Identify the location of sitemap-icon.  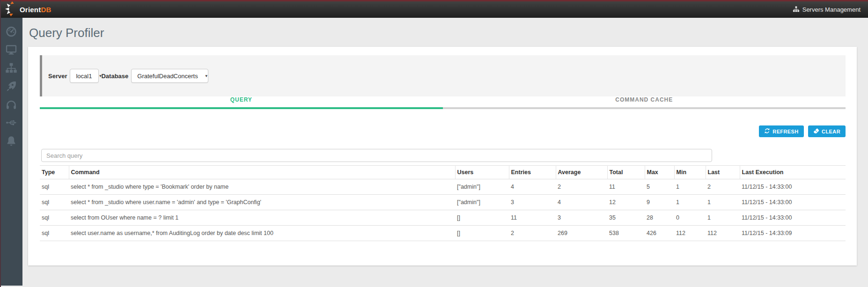
(11, 68).